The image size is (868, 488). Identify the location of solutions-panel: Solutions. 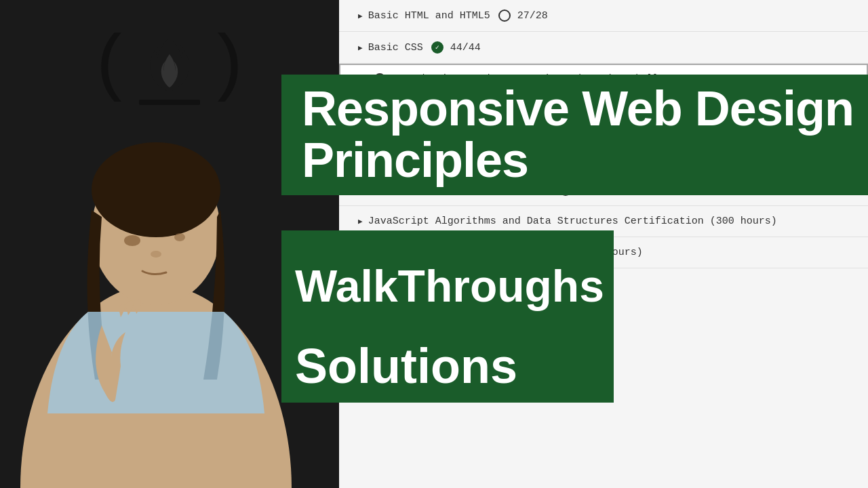
(448, 366).